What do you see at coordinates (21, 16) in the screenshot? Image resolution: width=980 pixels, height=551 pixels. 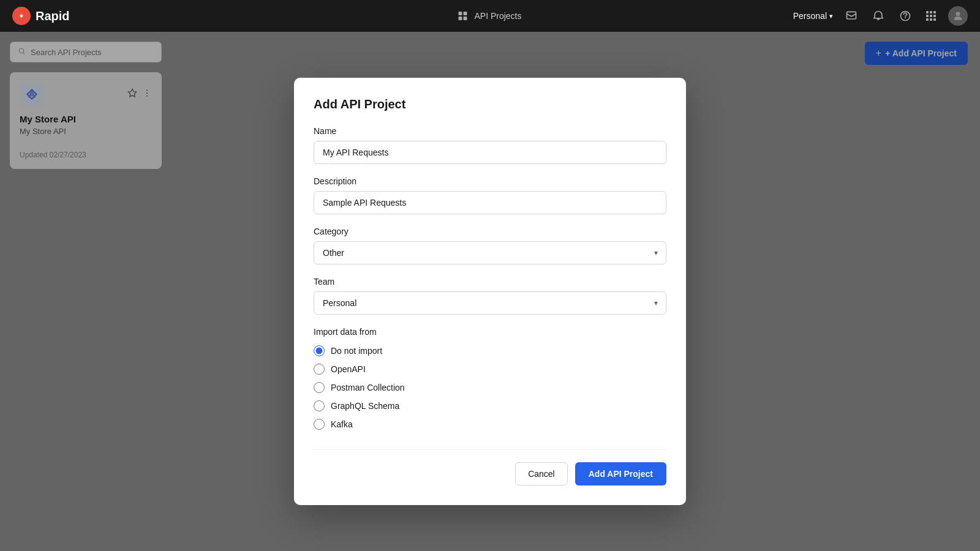 I see `logo-icon` at bounding box center [21, 16].